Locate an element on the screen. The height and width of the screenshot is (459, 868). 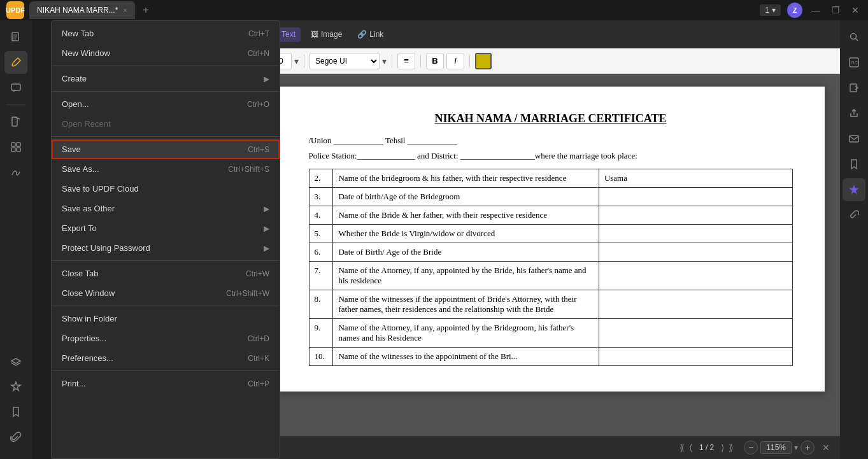
menu-item-save-as: Save As... Ctrl+Shift+S is located at coordinates (166, 169).